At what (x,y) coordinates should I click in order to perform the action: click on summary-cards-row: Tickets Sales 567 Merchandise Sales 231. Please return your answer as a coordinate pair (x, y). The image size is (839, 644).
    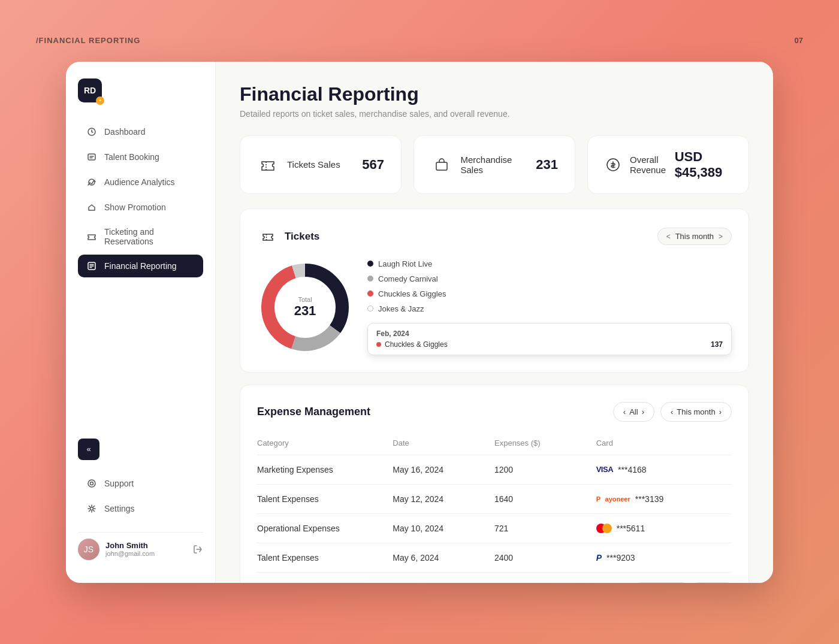
    Looking at the image, I should click on (494, 165).